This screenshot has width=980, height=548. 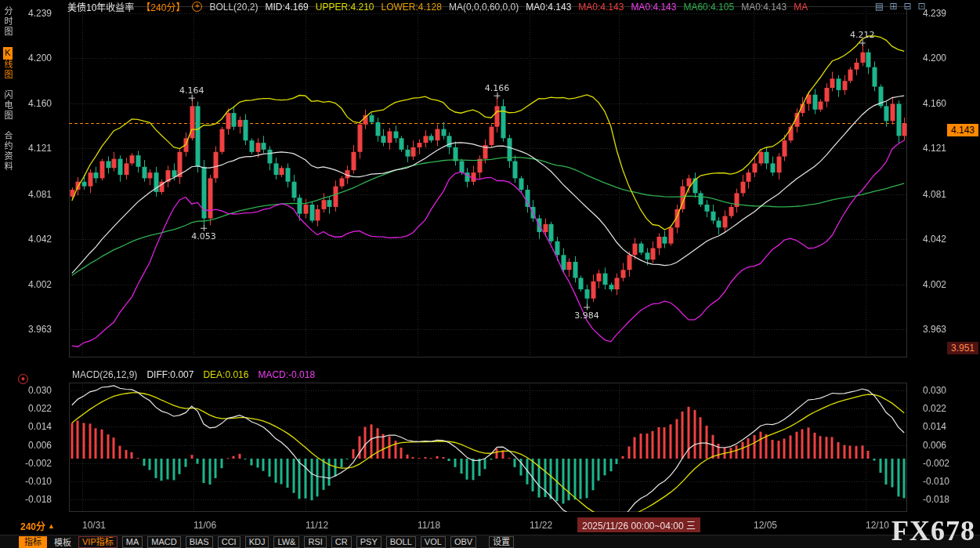 What do you see at coordinates (935, 285) in the screenshot?
I see `y-axis-tick-right: 4.002` at bounding box center [935, 285].